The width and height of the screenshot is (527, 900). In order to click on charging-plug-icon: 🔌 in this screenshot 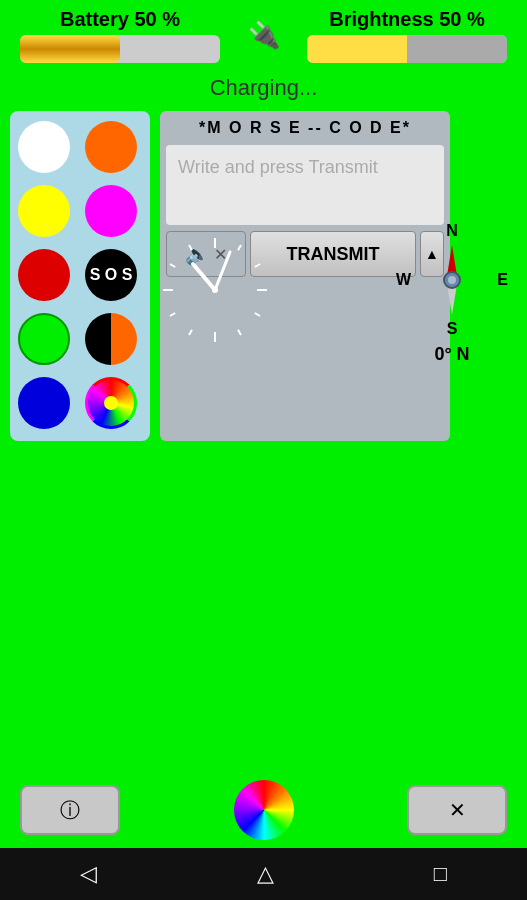, I will do `click(264, 36)`.